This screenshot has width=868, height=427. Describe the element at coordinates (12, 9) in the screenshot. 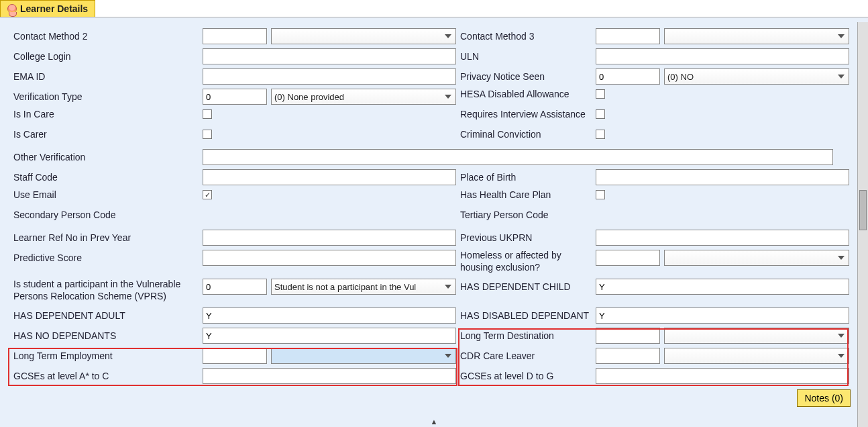

I see `person-icon` at that location.